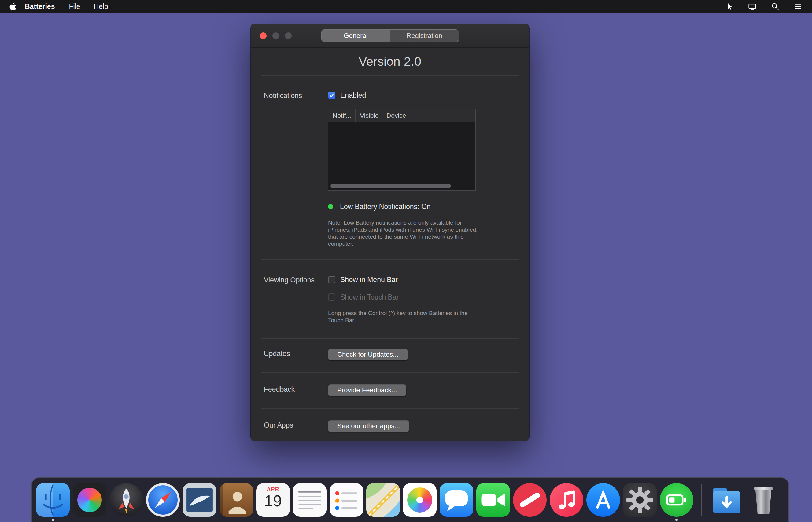 The height and width of the screenshot is (522, 812). I want to click on low-battery-status-text: Low Battery Notifications: On, so click(385, 207).